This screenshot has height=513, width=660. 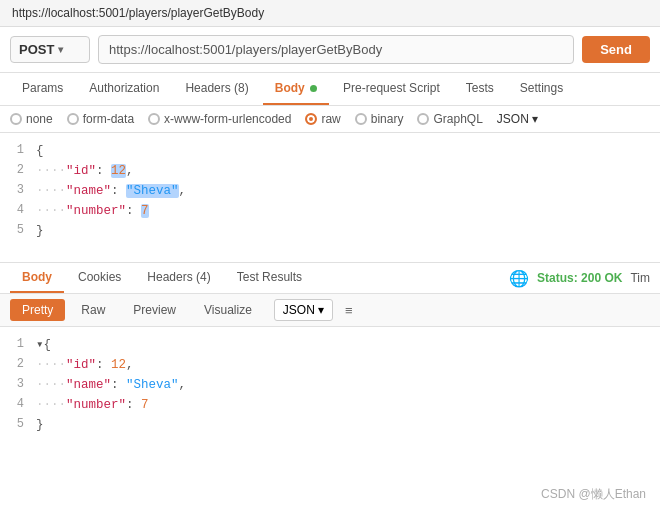 What do you see at coordinates (73, 119) in the screenshot?
I see `radio-formdata` at bounding box center [73, 119].